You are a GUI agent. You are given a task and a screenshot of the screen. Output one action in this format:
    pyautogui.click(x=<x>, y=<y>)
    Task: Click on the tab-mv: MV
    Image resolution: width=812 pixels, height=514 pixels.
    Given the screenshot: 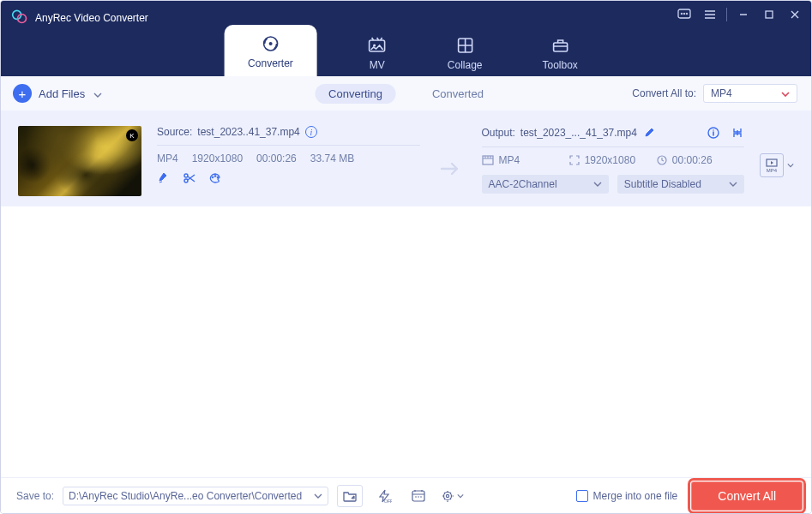 What is the action you would take?
    pyautogui.click(x=377, y=52)
    